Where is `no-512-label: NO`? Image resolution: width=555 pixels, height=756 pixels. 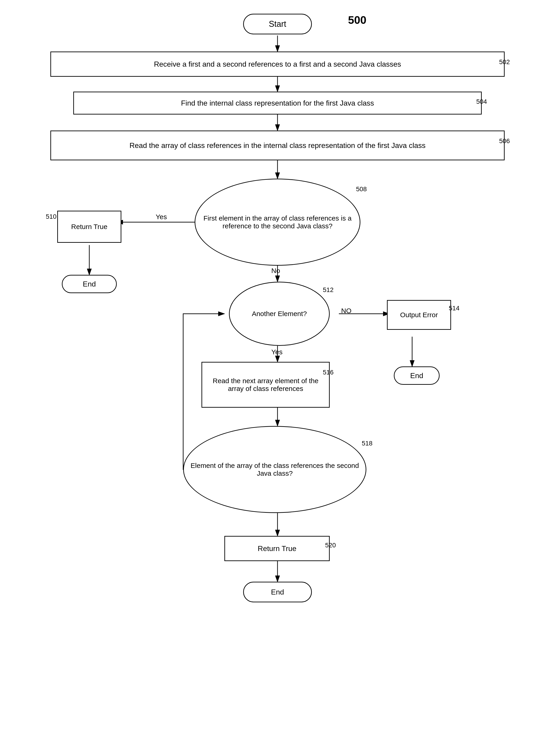 no-512-label: NO is located at coordinates (346, 311).